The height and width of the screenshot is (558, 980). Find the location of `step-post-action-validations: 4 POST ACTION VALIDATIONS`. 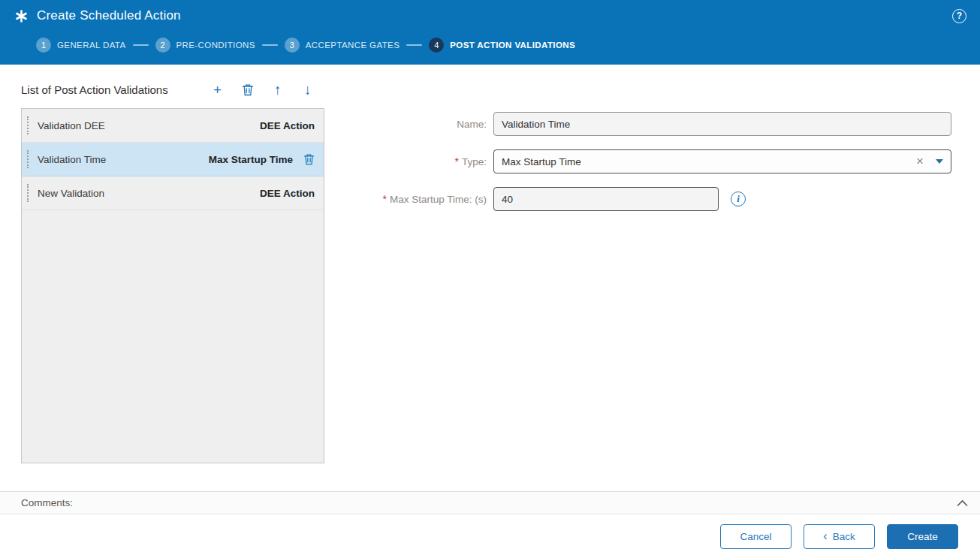

step-post-action-validations: 4 POST ACTION VALIDATIONS is located at coordinates (502, 45).